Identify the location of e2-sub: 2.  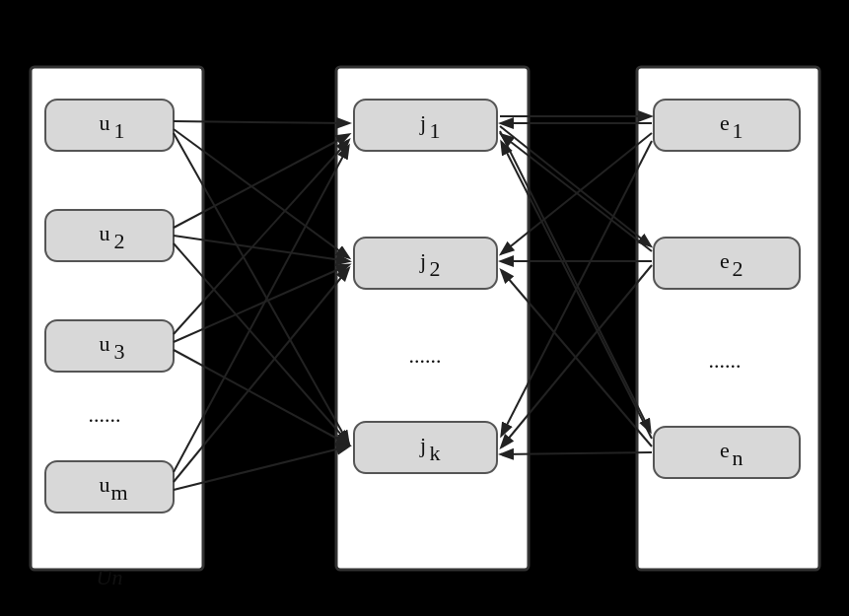
(738, 268).